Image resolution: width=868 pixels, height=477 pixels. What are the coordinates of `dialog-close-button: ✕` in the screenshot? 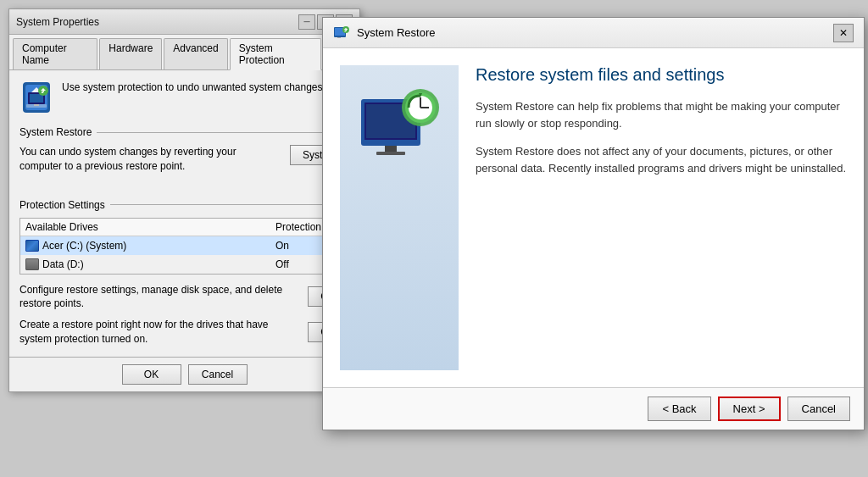 It's located at (843, 33).